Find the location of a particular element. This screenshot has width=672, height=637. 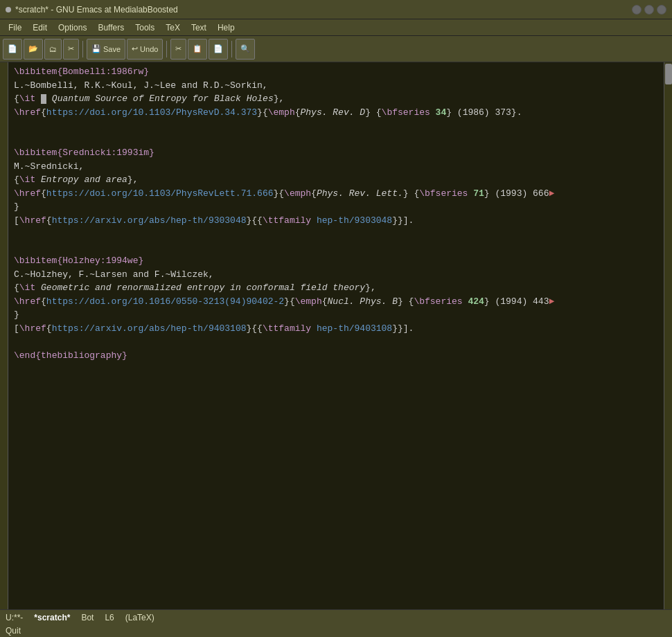

copy-button: 📋 is located at coordinates (197, 49).